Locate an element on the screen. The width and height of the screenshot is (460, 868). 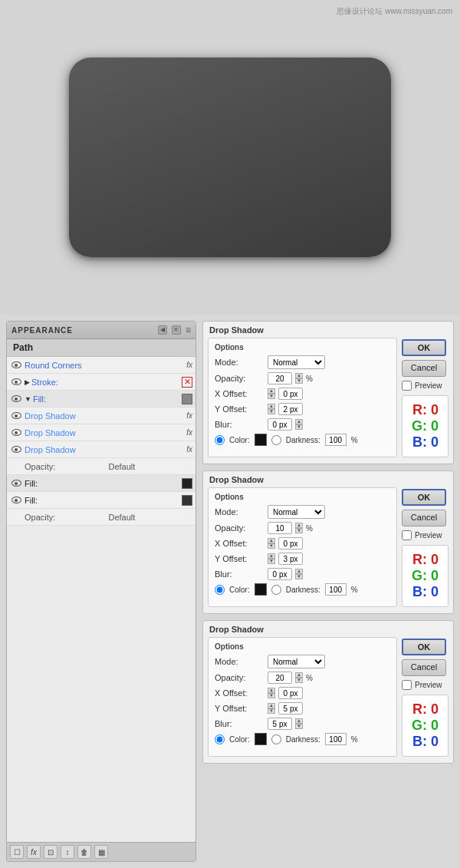
appearance-menu-icon: ≡ is located at coordinates (189, 330).